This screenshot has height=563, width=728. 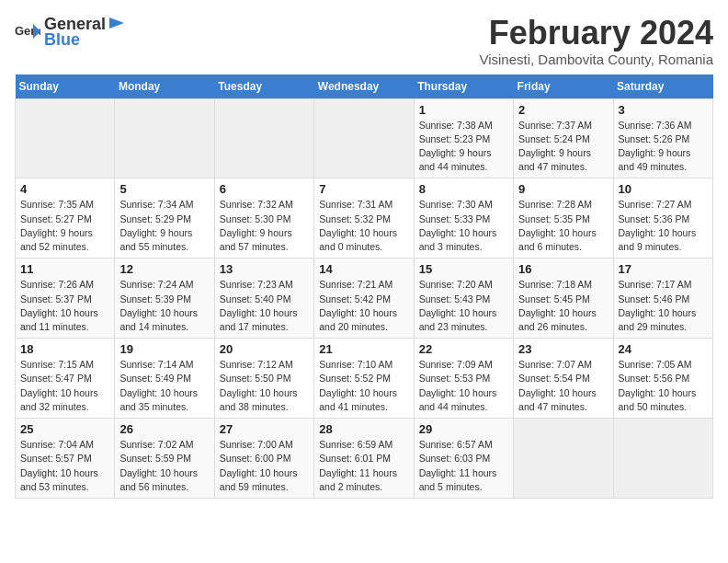 What do you see at coordinates (164, 226) in the screenshot?
I see `day-info: Sunrise: 7:34 AM Sunset: 5:29 PM Dayligh…` at bounding box center [164, 226].